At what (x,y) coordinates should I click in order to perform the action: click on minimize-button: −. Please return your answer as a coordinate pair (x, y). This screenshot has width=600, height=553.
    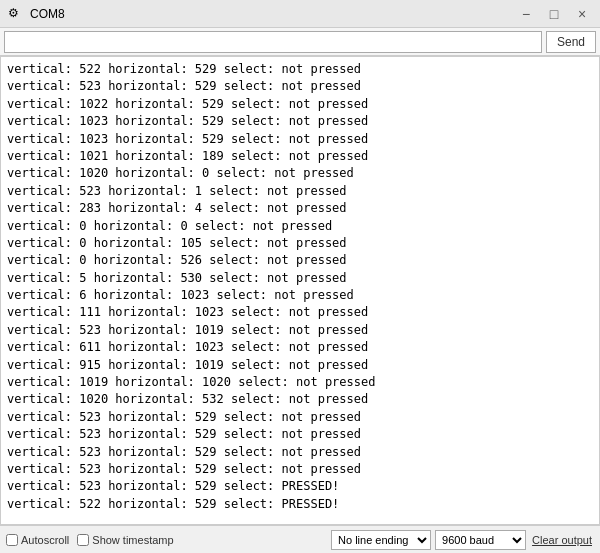
    Looking at the image, I should click on (526, 14).